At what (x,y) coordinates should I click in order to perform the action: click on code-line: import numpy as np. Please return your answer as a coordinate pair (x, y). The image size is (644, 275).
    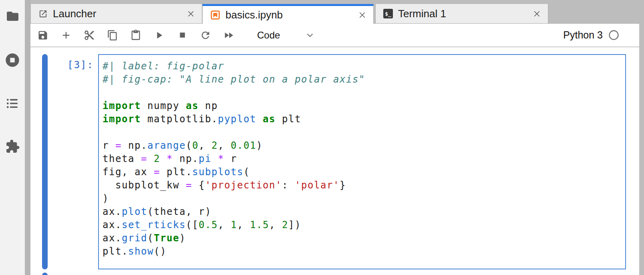
    Looking at the image, I should click on (362, 106).